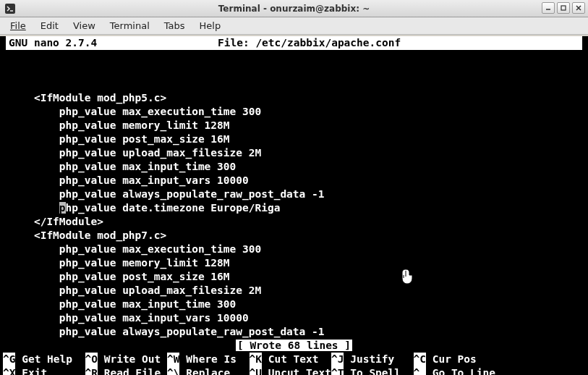 This screenshot has height=375, width=588. What do you see at coordinates (175, 26) in the screenshot?
I see `menu-tabs: Tabs` at bounding box center [175, 26].